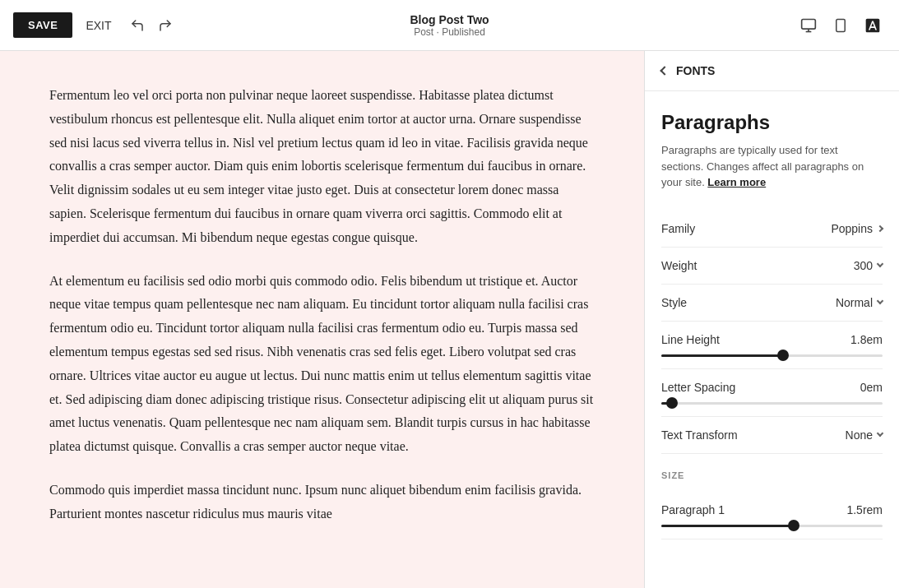  Describe the element at coordinates (772, 403) in the screenshot. I see `letter-spacing-track` at that location.